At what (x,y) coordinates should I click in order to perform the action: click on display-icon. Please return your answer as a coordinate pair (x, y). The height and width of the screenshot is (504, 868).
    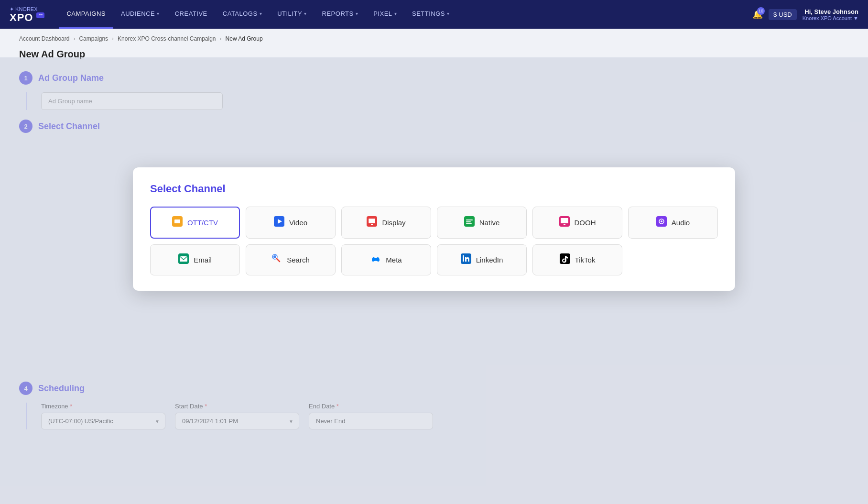
    Looking at the image, I should click on (372, 223).